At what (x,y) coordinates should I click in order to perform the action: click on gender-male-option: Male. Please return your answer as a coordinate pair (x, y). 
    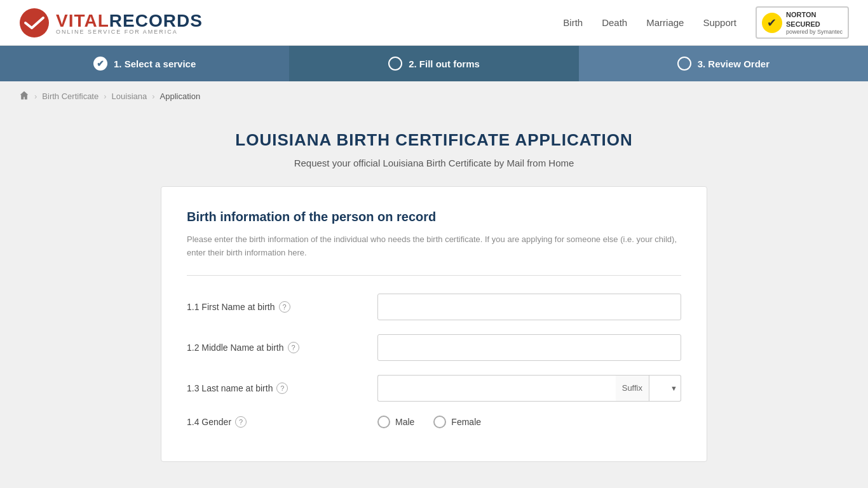
    Looking at the image, I should click on (396, 422).